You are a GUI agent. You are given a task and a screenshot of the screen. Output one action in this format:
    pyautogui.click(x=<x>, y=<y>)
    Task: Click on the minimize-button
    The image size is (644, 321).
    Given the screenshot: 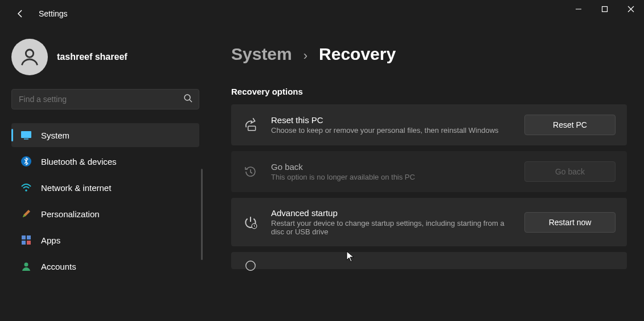 What is the action you would take?
    pyautogui.click(x=579, y=9)
    